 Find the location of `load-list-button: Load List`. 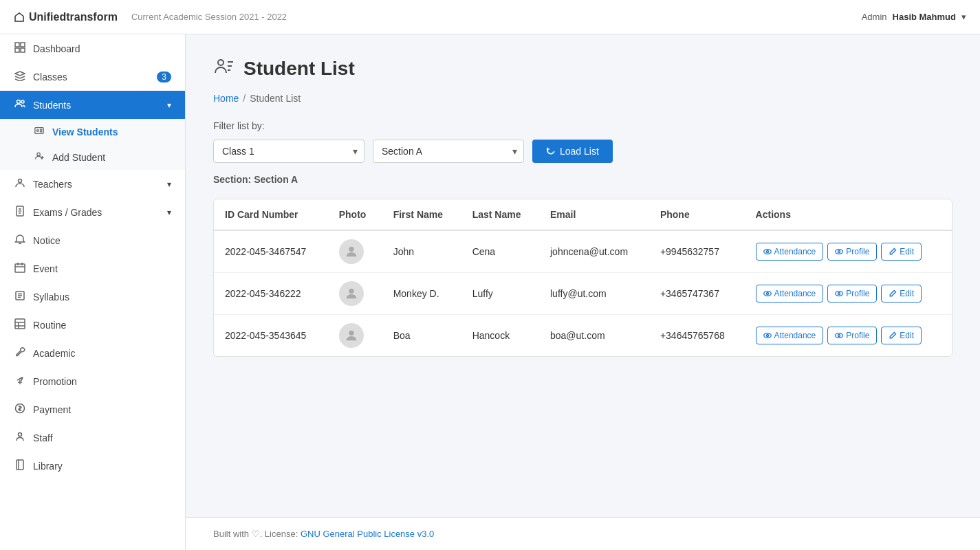

load-list-button: Load List is located at coordinates (572, 151).